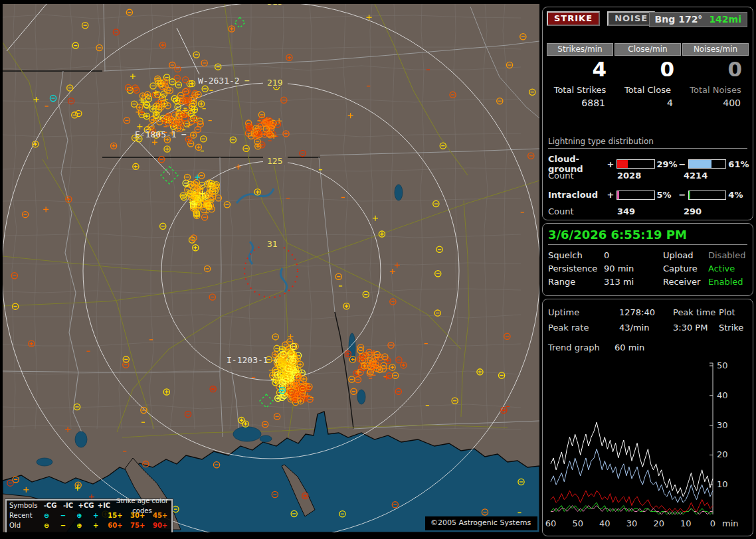 The image size is (756, 539). Describe the element at coordinates (717, 211) in the screenshot. I see `ic-negative-count: 290` at that location.